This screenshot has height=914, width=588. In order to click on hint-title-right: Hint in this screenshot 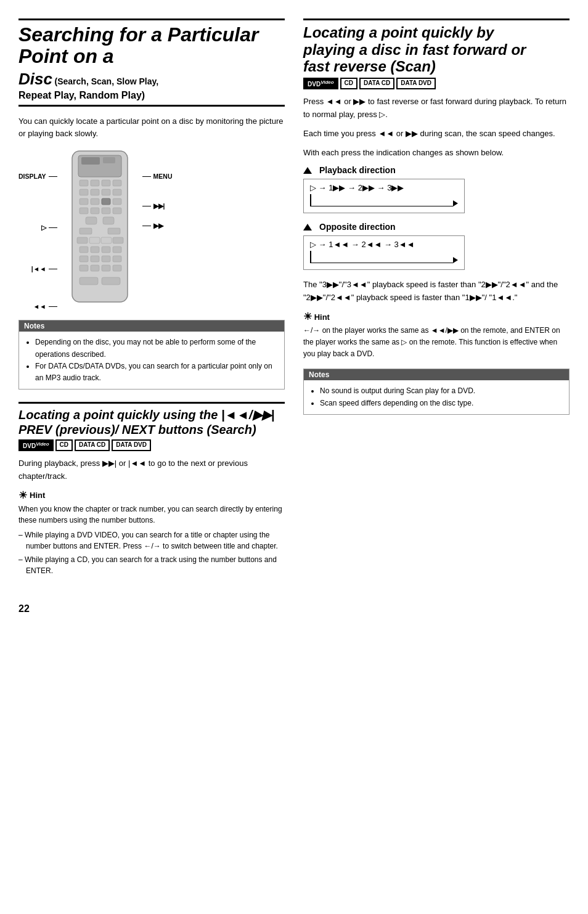, I will do `click(322, 317)`.